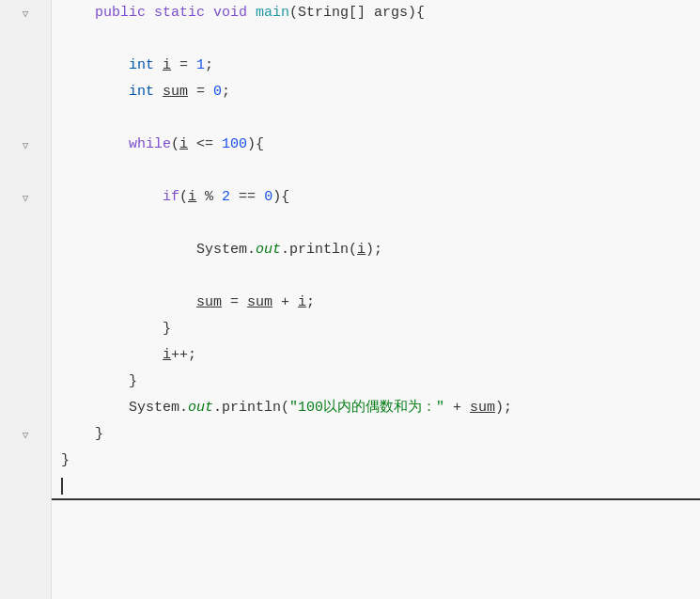  I want to click on gutter: ▽▽▽▽, so click(26, 299).